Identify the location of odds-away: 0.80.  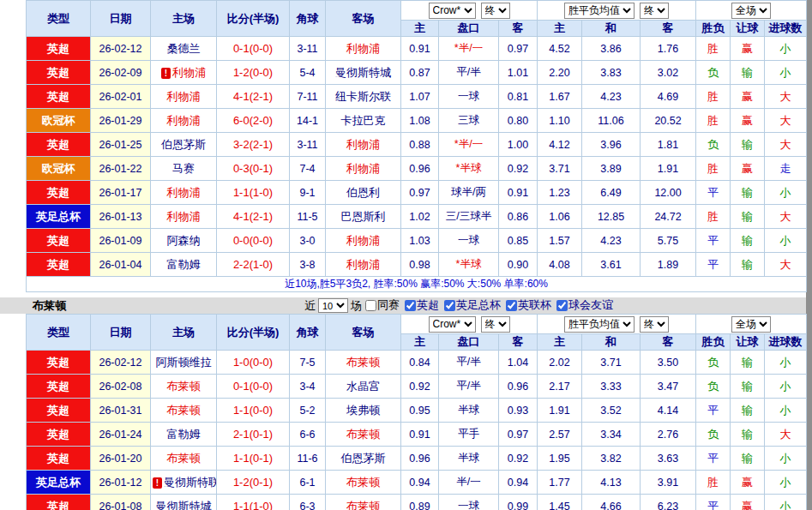
(518, 121).